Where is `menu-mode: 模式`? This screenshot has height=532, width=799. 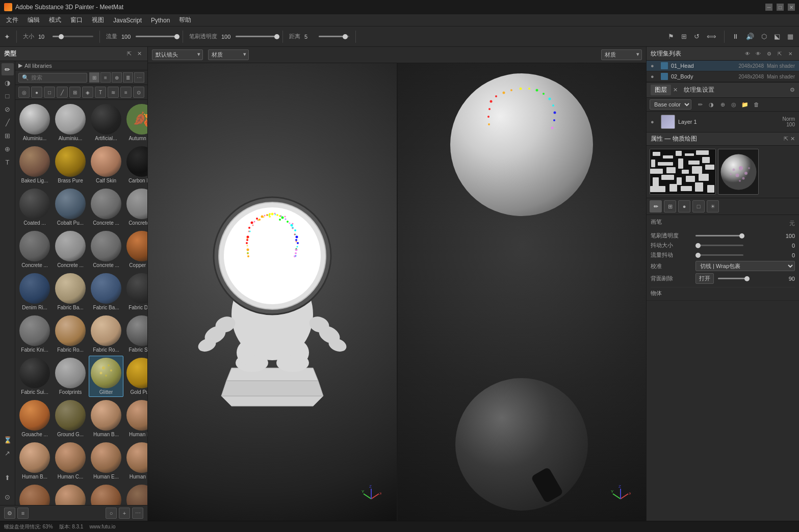
menu-mode: 模式 is located at coordinates (55, 20).